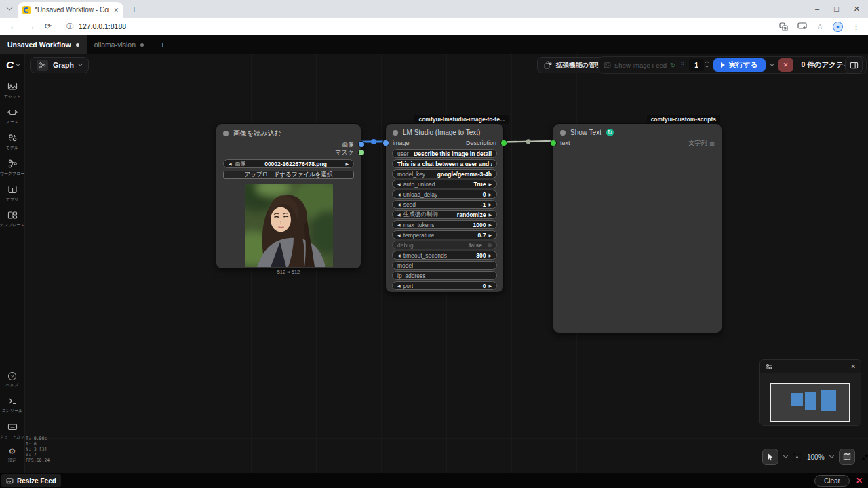  I want to click on show-image-feed-button: Show Image Feed ↻, so click(640, 65).